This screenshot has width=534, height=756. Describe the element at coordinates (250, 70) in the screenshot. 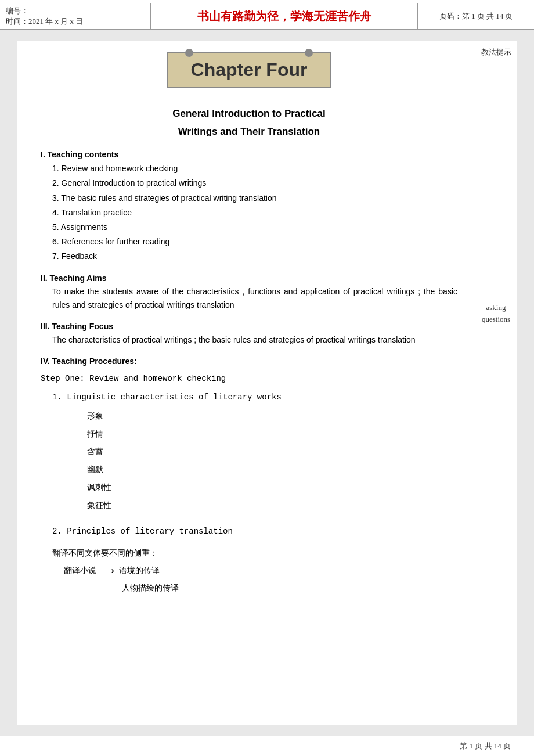

I see `chapter-title-box: Chapter Four` at that location.